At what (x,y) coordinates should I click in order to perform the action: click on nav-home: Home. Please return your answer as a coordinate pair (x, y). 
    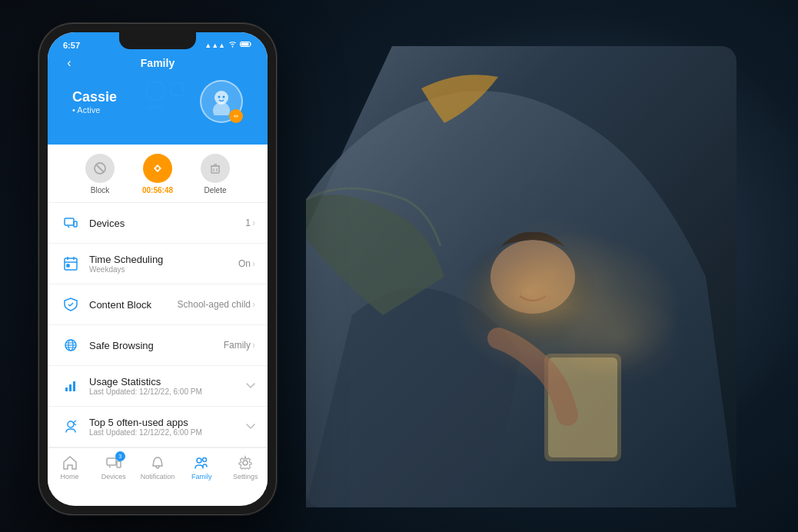
    Looking at the image, I should click on (69, 467).